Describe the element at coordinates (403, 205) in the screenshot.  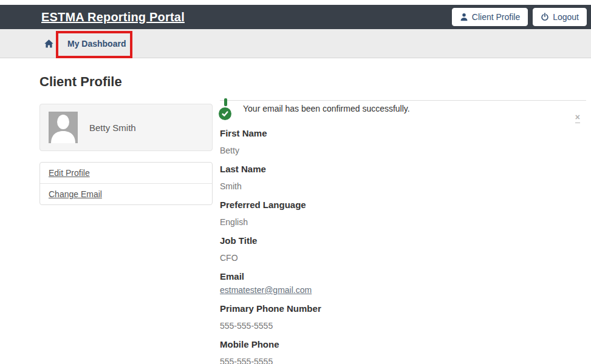
I see `field-label: Preferred Language` at that location.